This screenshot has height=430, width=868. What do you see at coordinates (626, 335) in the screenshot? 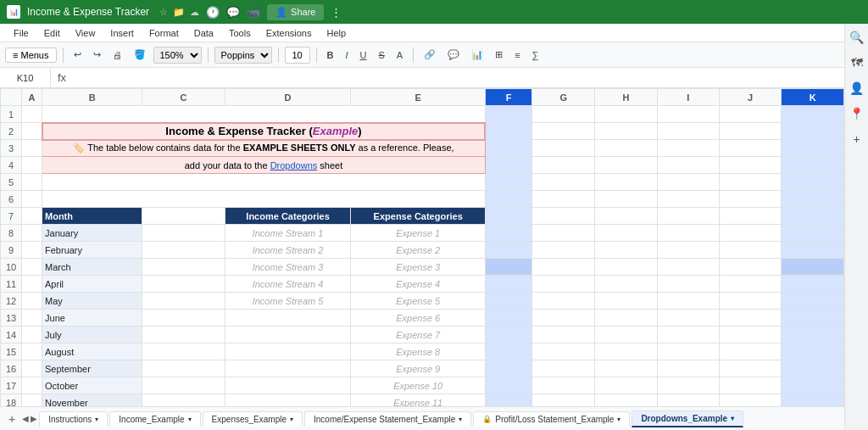
I see `cell-h14` at bounding box center [626, 335].